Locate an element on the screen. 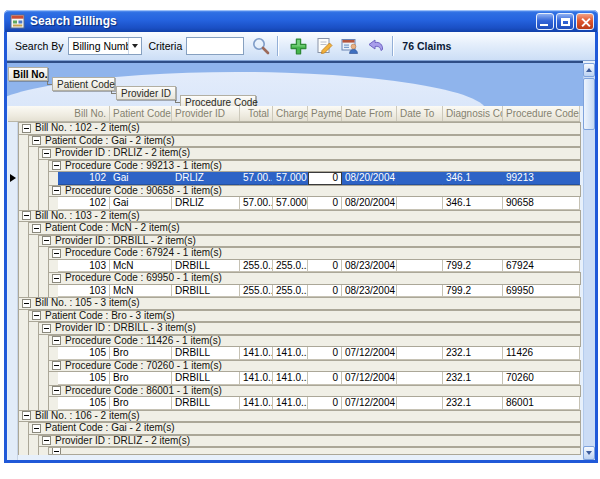 This screenshot has height=479, width=600. cell-date-from: 07/12/2004 is located at coordinates (370, 378).